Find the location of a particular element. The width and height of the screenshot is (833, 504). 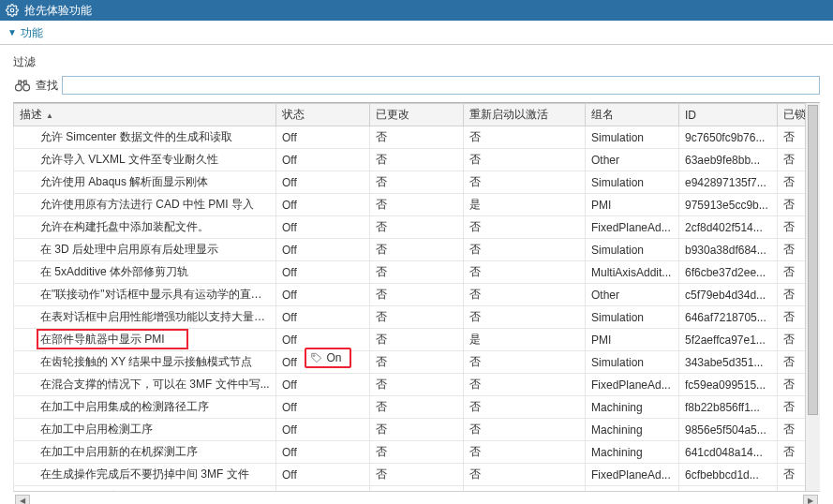

col-changed: 已更改 is located at coordinates (417, 115).